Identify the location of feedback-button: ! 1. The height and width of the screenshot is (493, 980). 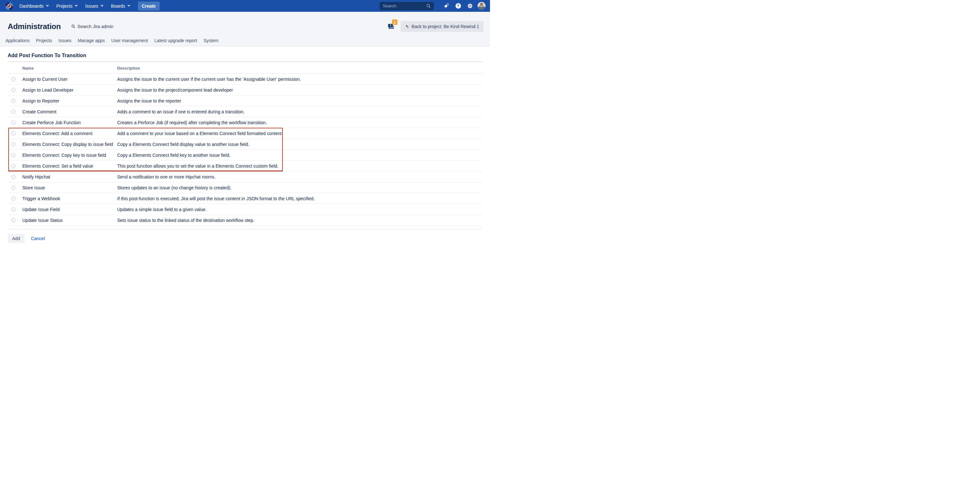
(391, 27).